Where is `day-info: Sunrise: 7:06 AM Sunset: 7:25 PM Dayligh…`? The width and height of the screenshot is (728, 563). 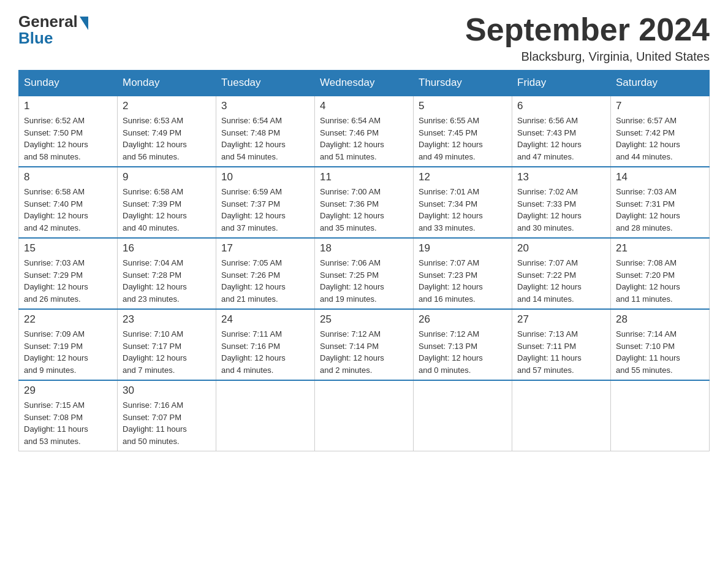
day-info: Sunrise: 7:06 AM Sunset: 7:25 PM Dayligh… is located at coordinates (364, 281).